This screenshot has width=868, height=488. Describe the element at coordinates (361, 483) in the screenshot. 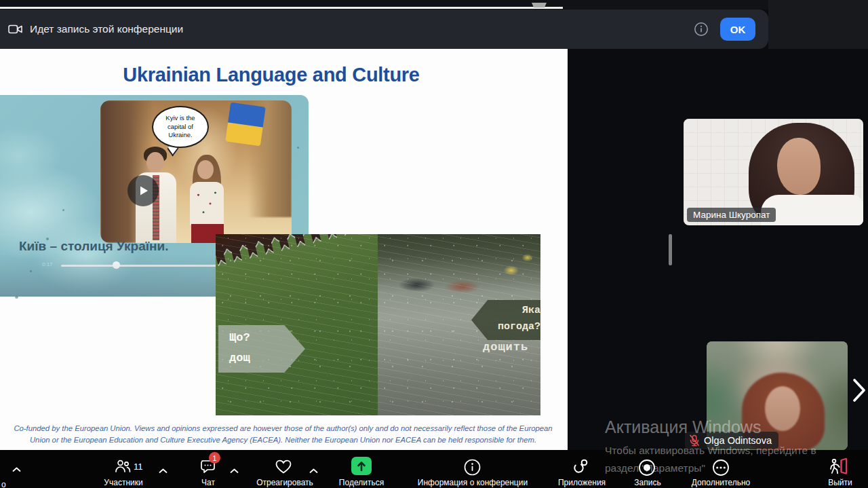

I see `toolbar-item-share: Поделиться` at that location.